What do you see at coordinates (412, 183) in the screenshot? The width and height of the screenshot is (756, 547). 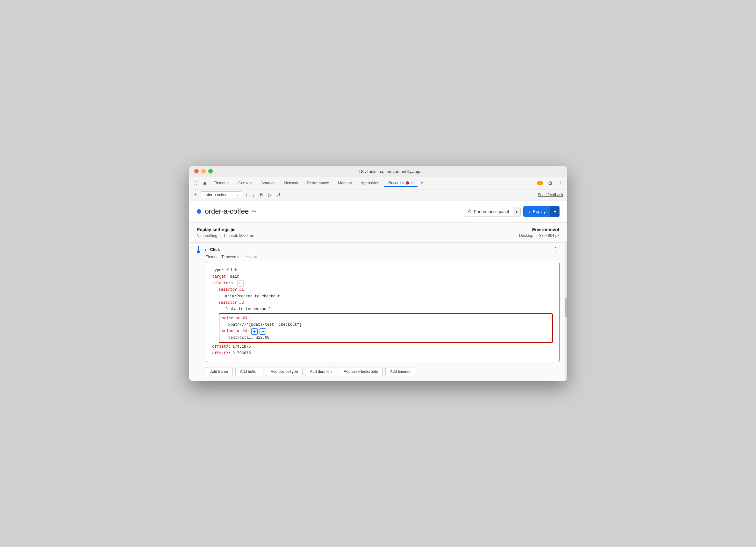 I see `tab-recorder-close-icon: ✕` at bounding box center [412, 183].